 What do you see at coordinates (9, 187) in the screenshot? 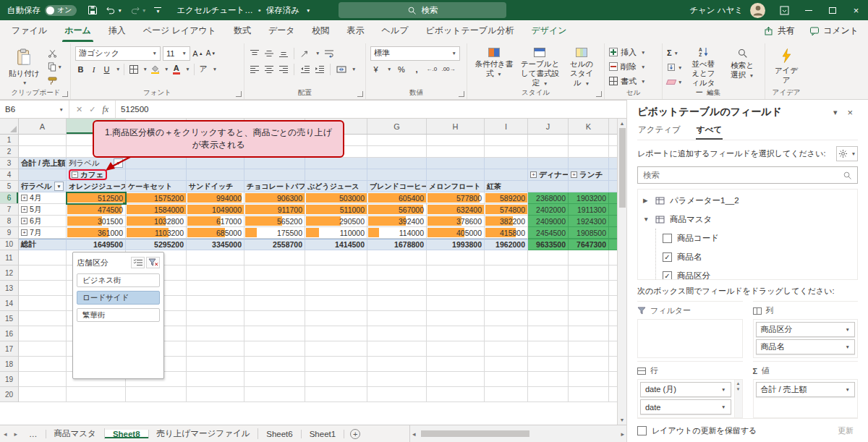
I see `row-header-5: 5` at bounding box center [9, 187].